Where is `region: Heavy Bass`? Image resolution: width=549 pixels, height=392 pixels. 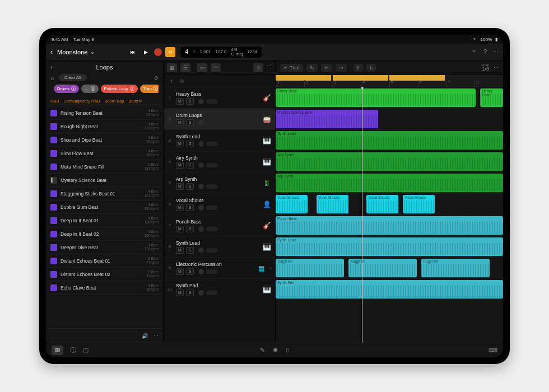 region: Heavy Bass is located at coordinates (375, 97).